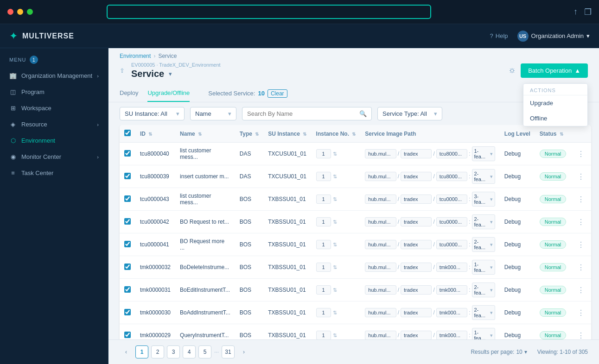  What do you see at coordinates (205, 352) in the screenshot?
I see `page-5-button: 5` at bounding box center [205, 352].